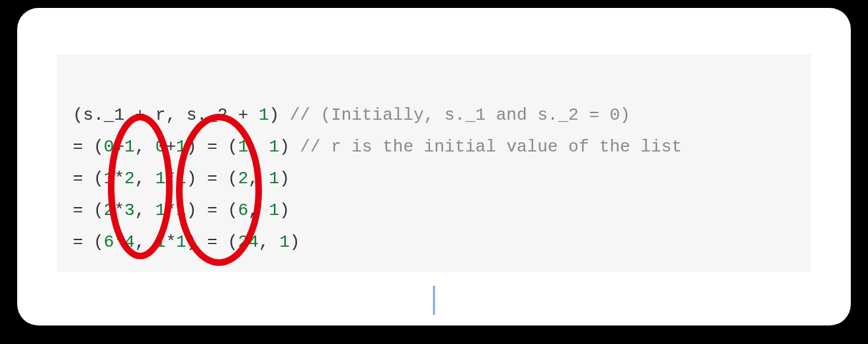 The width and height of the screenshot is (868, 344). Describe the element at coordinates (104, 115) in the screenshot. I see `text: (s._1` at that location.